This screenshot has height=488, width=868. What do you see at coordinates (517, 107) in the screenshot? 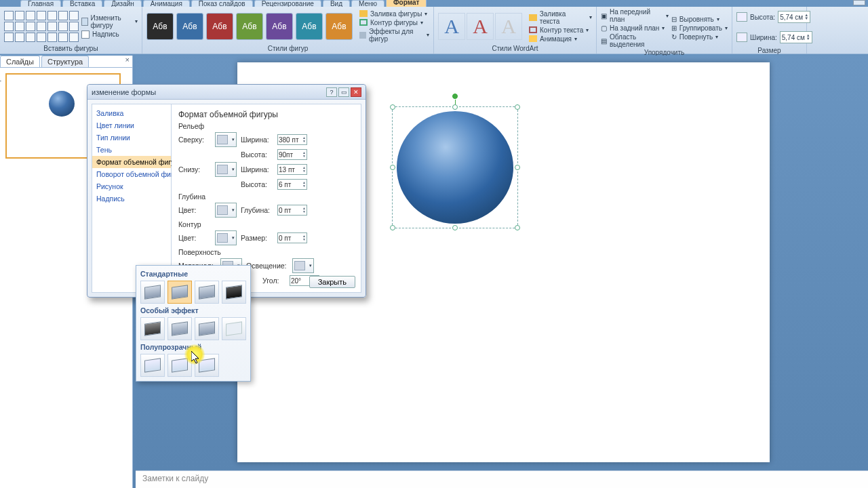
I see `handle-tr` at bounding box center [517, 107].